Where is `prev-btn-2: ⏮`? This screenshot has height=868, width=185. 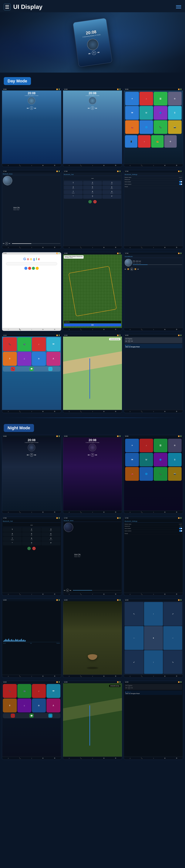
prev-btn-2: ⏮ is located at coordinates (89, 108).